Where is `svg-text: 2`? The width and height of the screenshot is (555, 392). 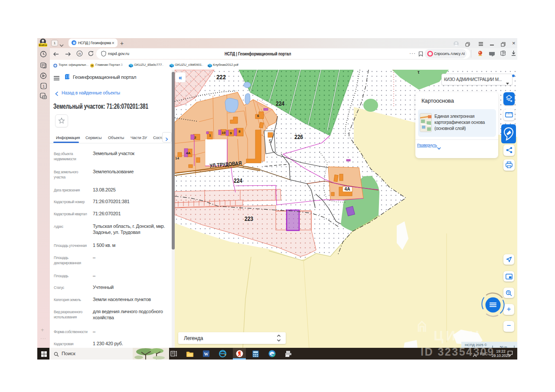 svg-text: 2 is located at coordinates (195, 138).